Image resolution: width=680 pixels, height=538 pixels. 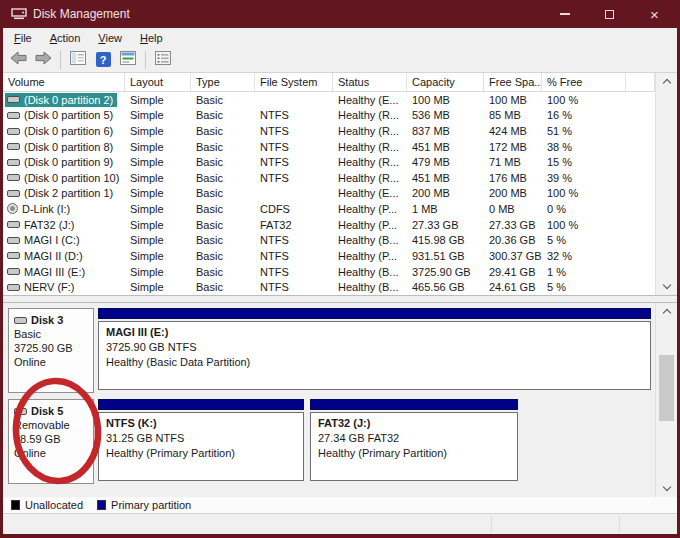 What do you see at coordinates (584, 256) in the screenshot?
I see `cell-pct: 32 %` at bounding box center [584, 256].